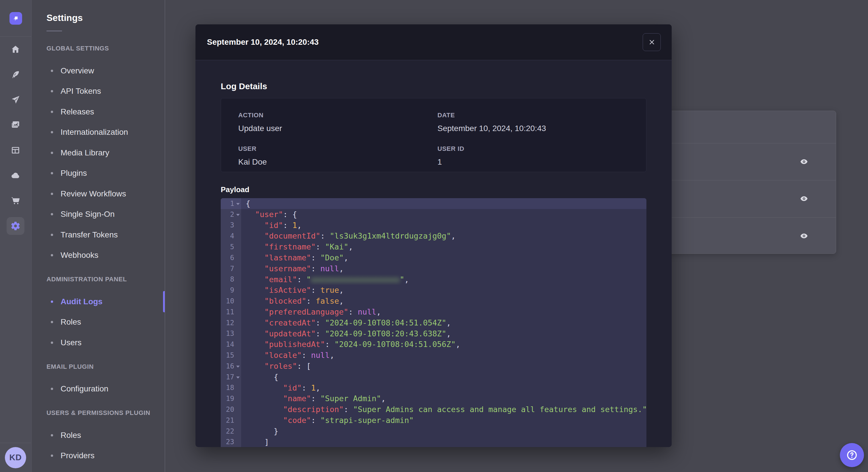 The width and height of the screenshot is (868, 472). I want to click on line-number: 16, so click(231, 366).